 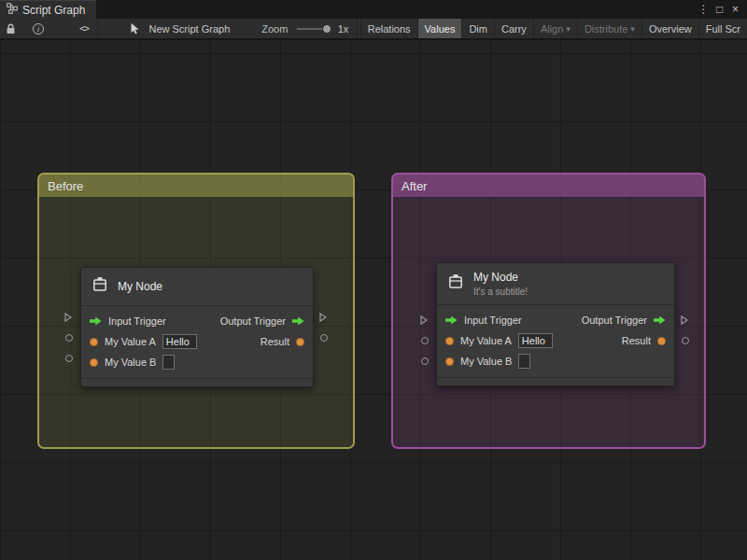 I want to click on zoom-slider-knob, so click(x=327, y=29).